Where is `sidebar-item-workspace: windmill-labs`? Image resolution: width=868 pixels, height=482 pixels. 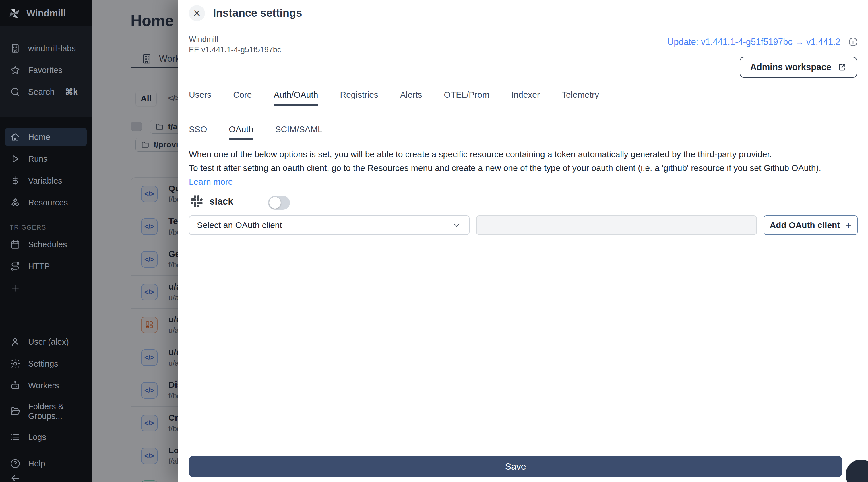 sidebar-item-workspace: windmill-labs is located at coordinates (46, 48).